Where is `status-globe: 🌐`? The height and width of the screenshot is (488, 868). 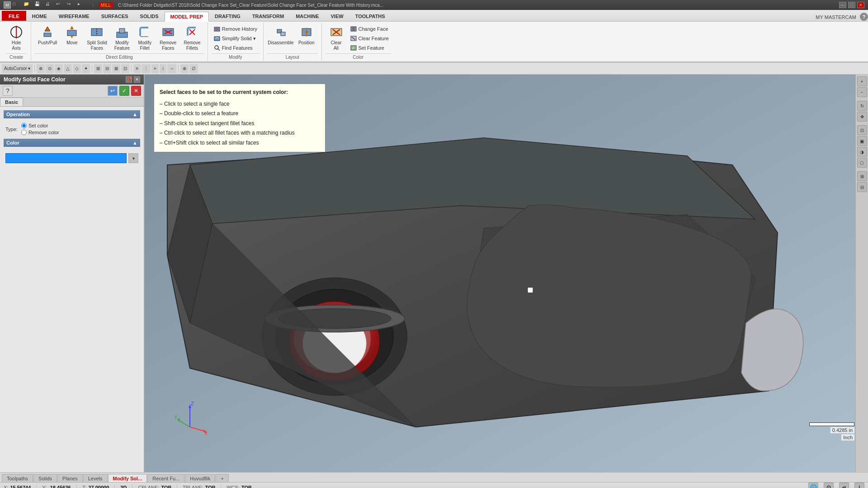
status-globe: 🌐 is located at coordinates (813, 485).